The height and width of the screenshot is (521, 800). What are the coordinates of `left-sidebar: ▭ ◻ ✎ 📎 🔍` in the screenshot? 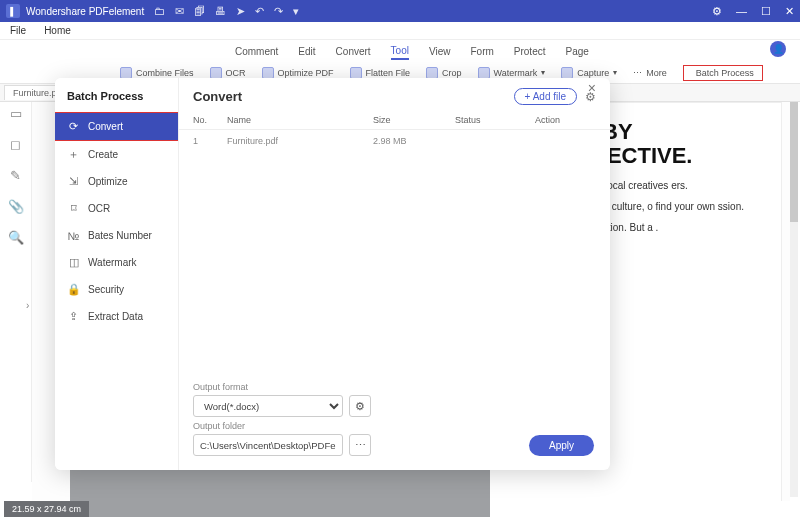 It's located at (16, 292).